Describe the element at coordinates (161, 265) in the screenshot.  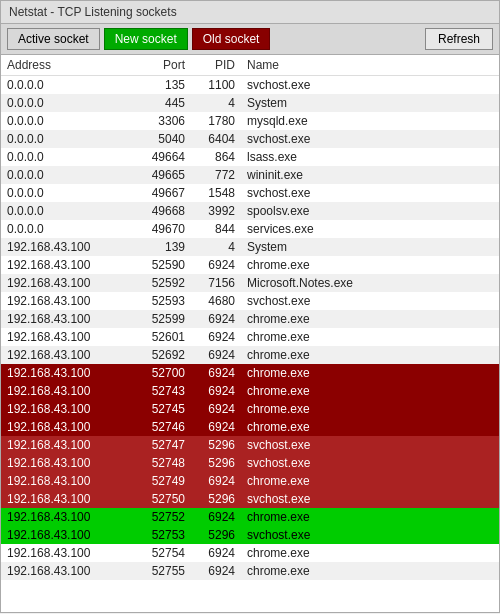
I see `cell-port: 52590` at that location.